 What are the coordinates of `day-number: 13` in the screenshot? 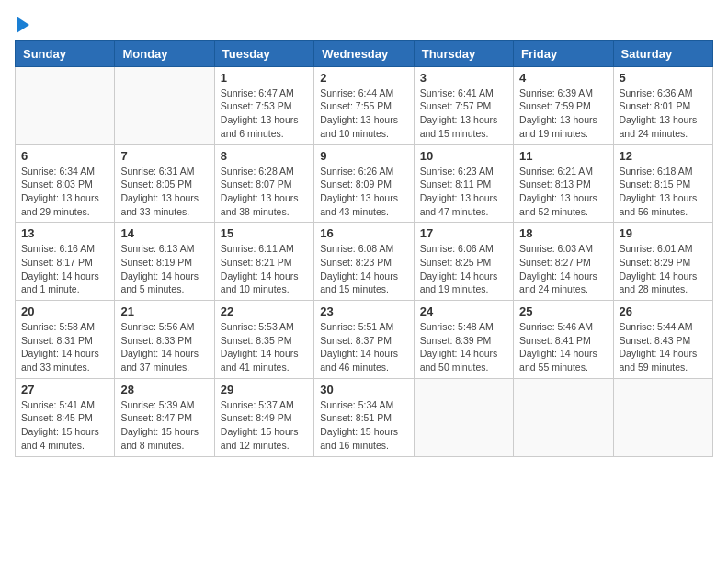 It's located at (64, 234).